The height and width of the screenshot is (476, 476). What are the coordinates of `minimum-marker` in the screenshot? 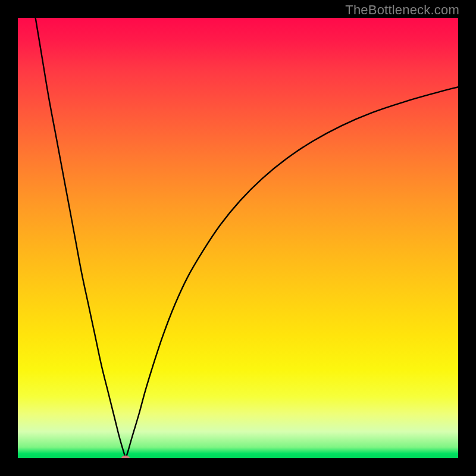 It's located at (126, 457).